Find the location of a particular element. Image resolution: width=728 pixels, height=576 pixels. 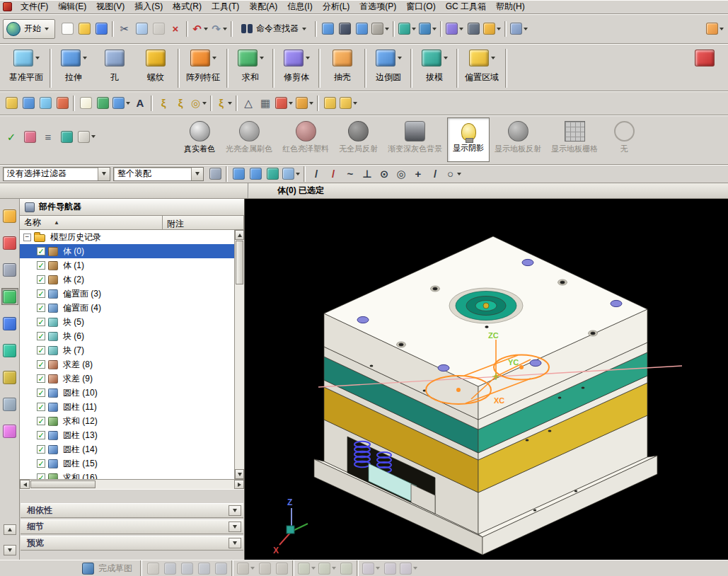

menu-item: 编辑(E) is located at coordinates (72, 7).